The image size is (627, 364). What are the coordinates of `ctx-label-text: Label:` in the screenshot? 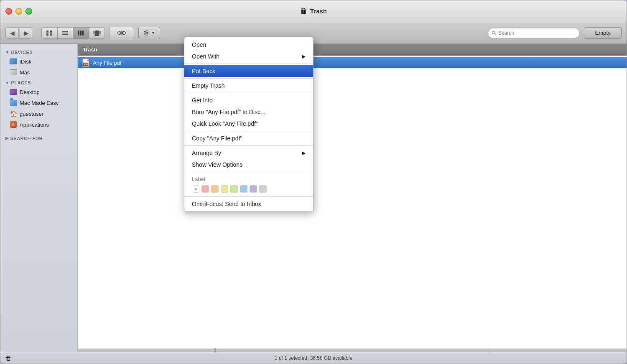 It's located at (199, 179).